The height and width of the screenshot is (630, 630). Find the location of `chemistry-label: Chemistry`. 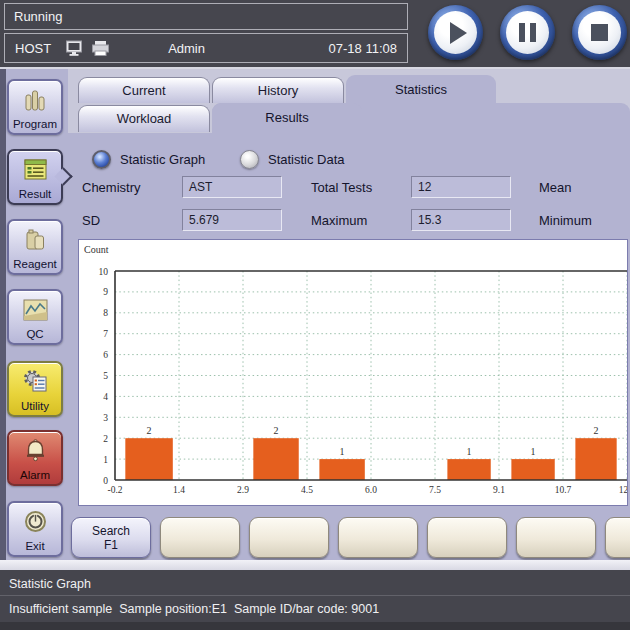

chemistry-label: Chemistry is located at coordinates (112, 188).